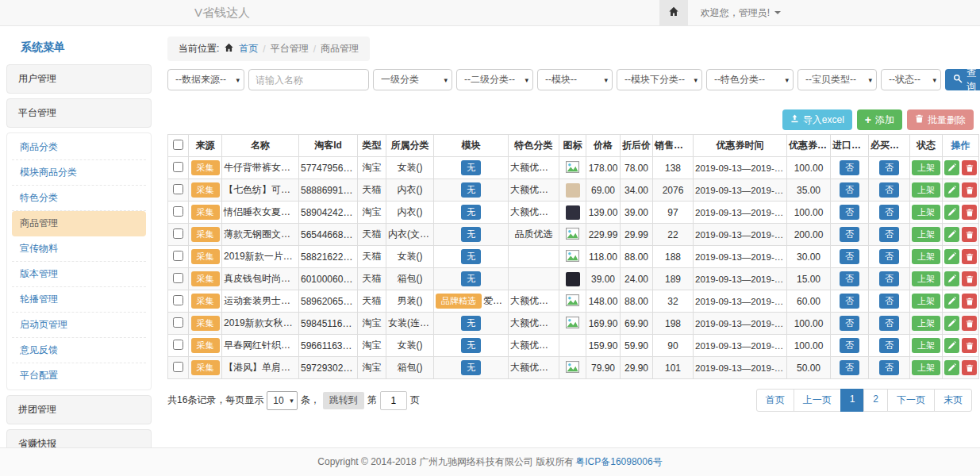  Describe the element at coordinates (495, 79) in the screenshot. I see `filter-select: --二级分类--` at that location.